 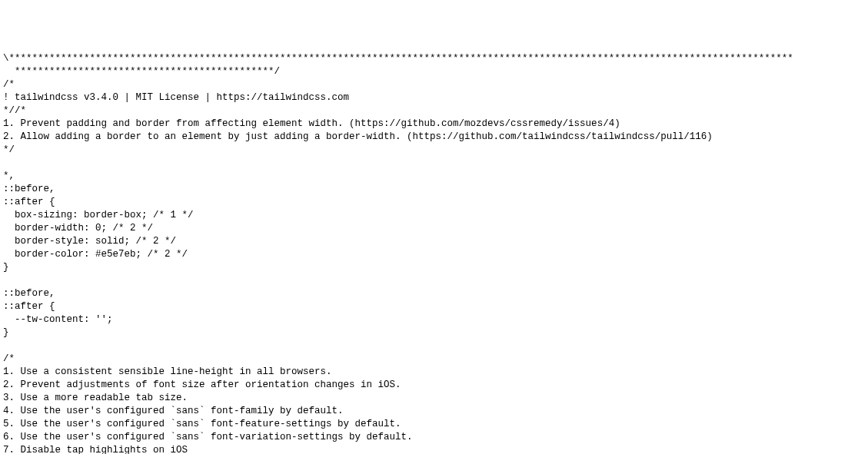 What do you see at coordinates (312, 124) in the screenshot?
I see `code-line: 1. Prevent padding and border from affec…` at bounding box center [312, 124].